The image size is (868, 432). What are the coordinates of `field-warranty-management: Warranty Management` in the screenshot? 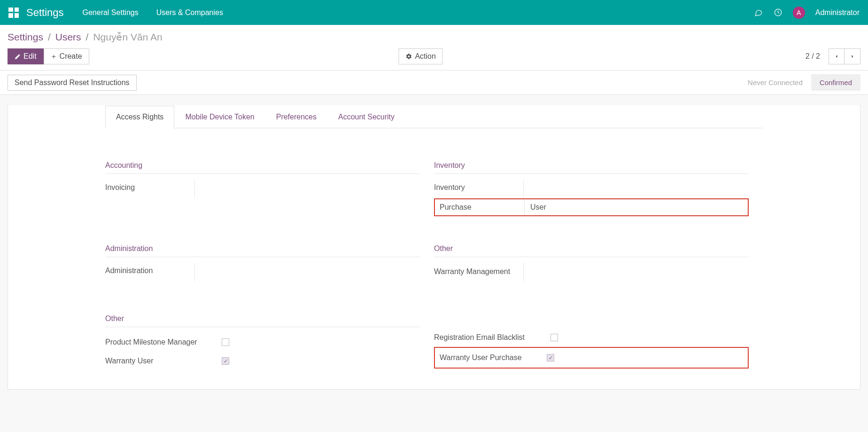 It's located at (591, 272).